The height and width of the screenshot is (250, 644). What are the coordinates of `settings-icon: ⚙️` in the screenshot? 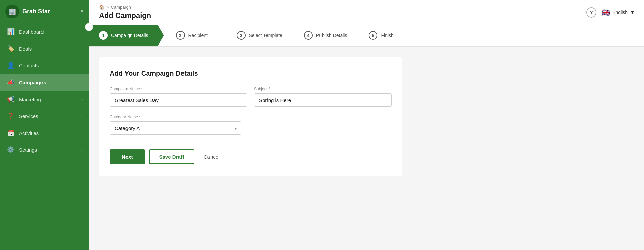 It's located at (11, 150).